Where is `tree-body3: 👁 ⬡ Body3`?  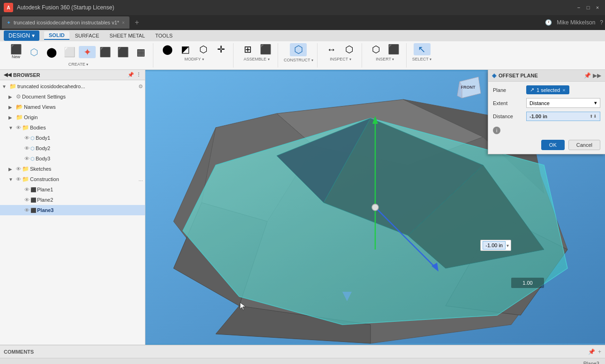
tree-body3: 👁 ⬡ Body3 is located at coordinates (72, 159).